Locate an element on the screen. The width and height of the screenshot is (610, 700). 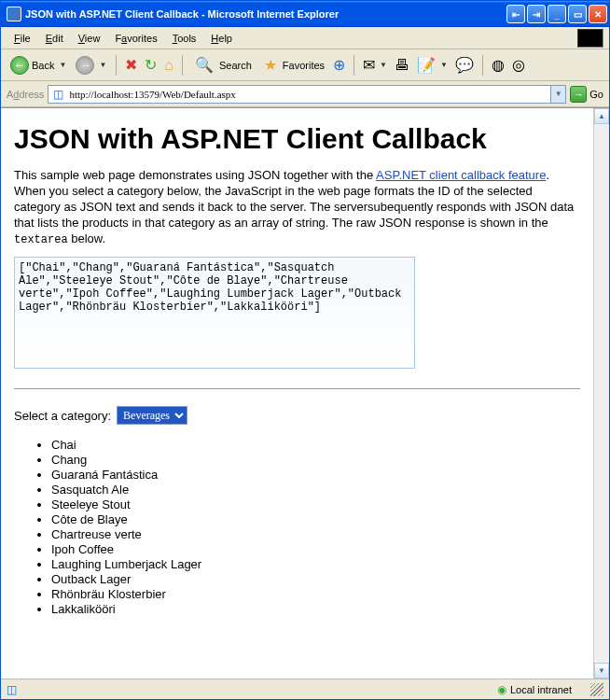
menu-favorites: Favorites is located at coordinates (136, 38).